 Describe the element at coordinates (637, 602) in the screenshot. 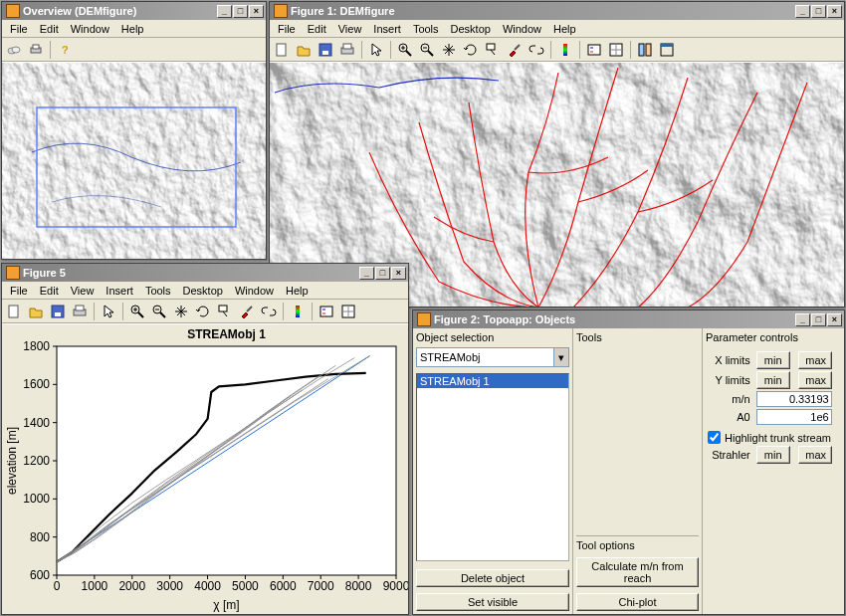

I see `chi-plot-button: Chi-plot` at that location.